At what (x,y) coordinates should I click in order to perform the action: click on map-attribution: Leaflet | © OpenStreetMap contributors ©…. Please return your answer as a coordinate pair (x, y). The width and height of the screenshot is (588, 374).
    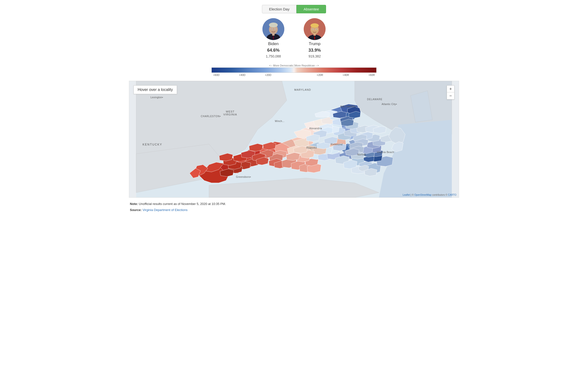
    Looking at the image, I should click on (429, 195).